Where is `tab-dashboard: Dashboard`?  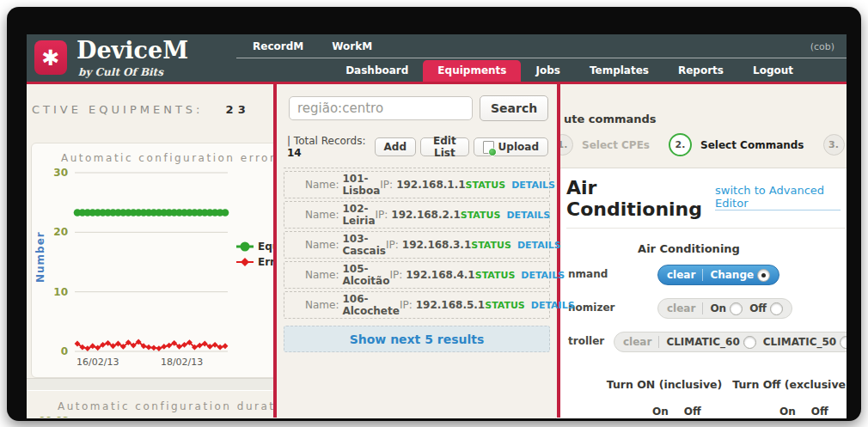 tab-dashboard: Dashboard is located at coordinates (376, 70).